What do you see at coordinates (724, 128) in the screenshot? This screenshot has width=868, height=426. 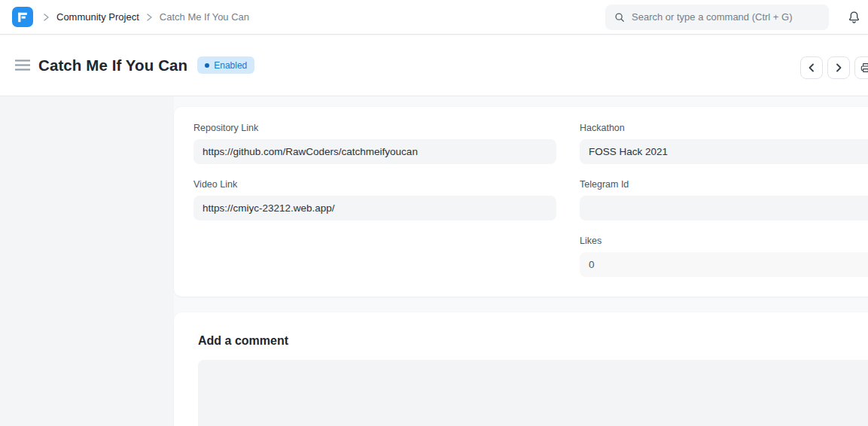 I see `field-label: Hackathon` at bounding box center [724, 128].